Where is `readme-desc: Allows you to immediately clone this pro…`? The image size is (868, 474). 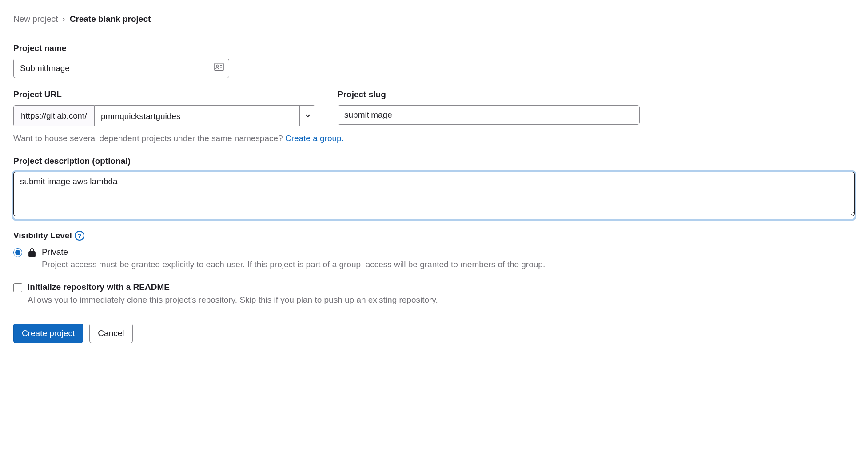 readme-desc: Allows you to immediately clone this pro… is located at coordinates (233, 300).